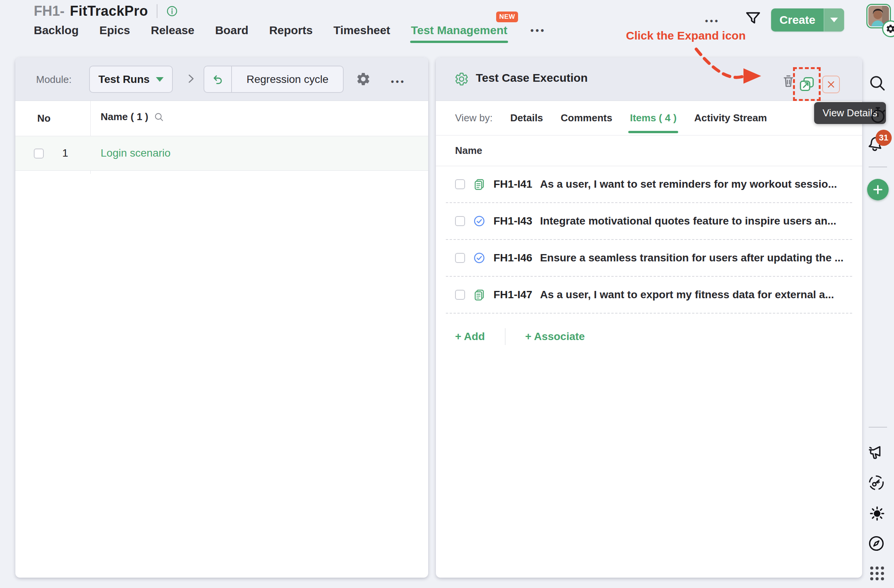 The height and width of the screenshot is (588, 894). What do you see at coordinates (513, 184) in the screenshot?
I see `item-id: FH1-I41` at bounding box center [513, 184].